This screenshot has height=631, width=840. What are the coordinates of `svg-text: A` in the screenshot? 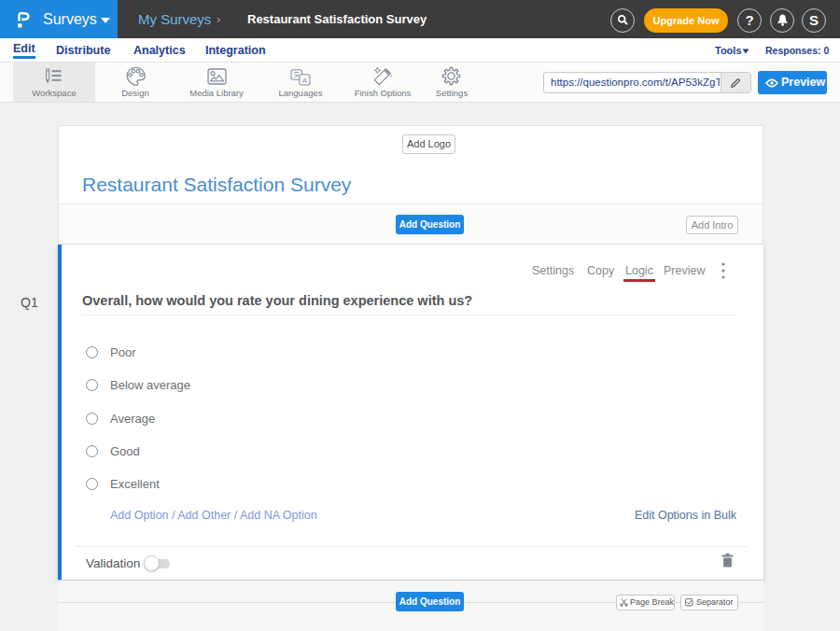 It's located at (305, 80).